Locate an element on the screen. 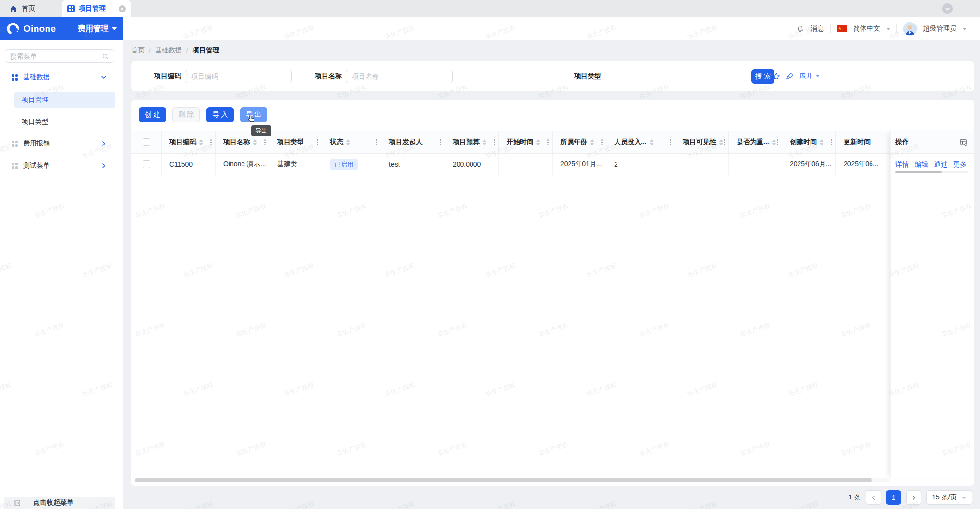 Image resolution: width=980 pixels, height=509 pixels. action-link-详情: 详情 is located at coordinates (902, 165).